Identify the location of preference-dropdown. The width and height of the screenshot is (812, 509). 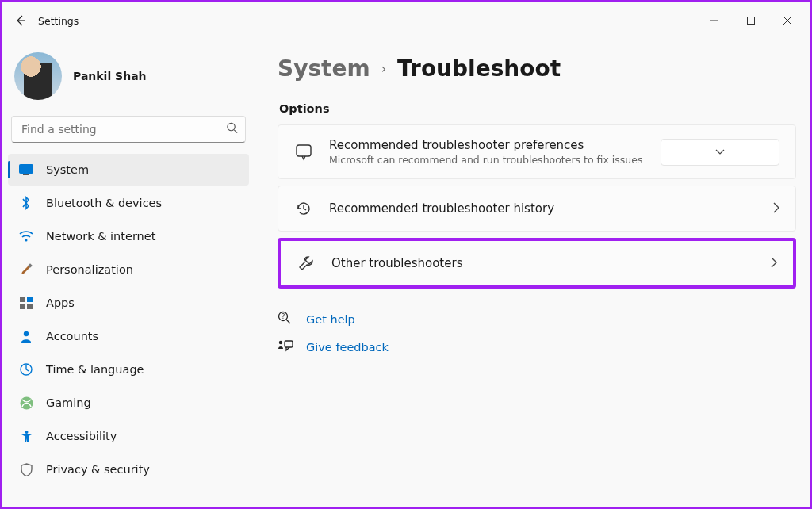
(720, 152).